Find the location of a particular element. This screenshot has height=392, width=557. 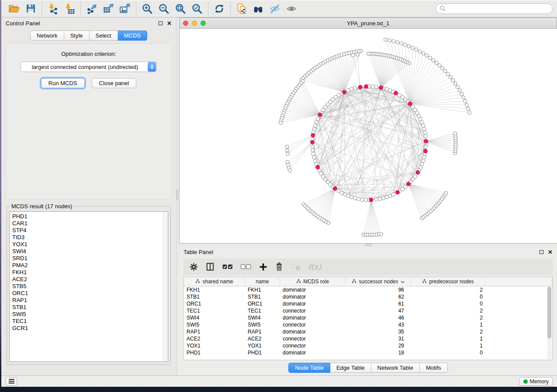

scrollbar-thumb is located at coordinates (550, 313).